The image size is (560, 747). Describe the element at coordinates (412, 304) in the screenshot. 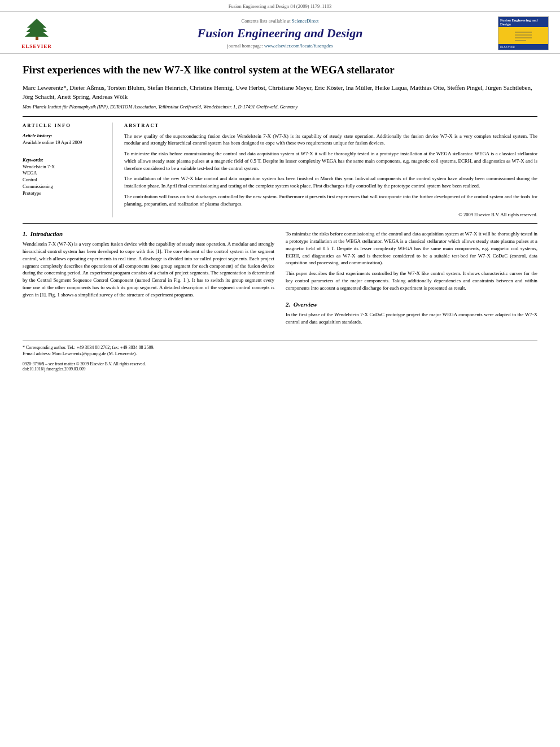

I see `overview-heading: 2. Overview` at that location.